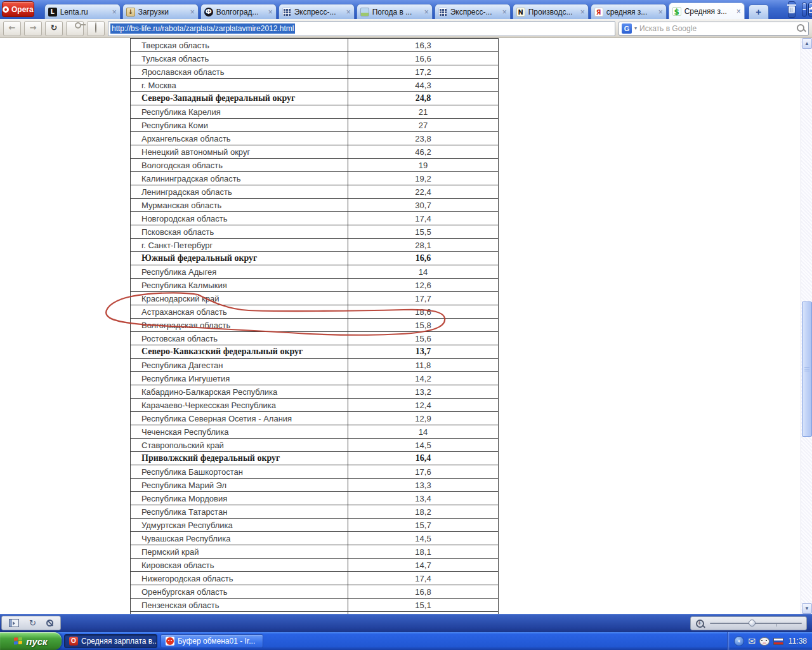 The image size is (812, 650). Describe the element at coordinates (707, 11) in the screenshot. I see `browser-tab: $Средняя з...×` at that location.